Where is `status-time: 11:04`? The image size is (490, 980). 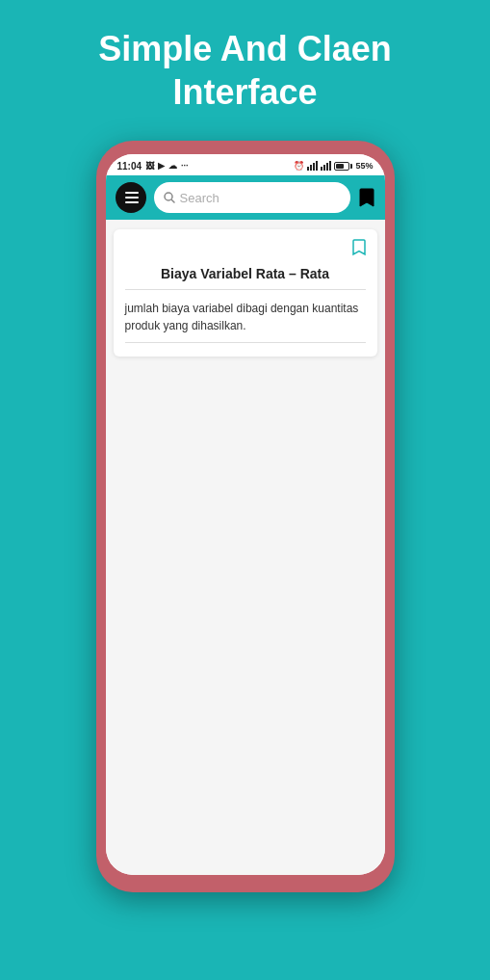 status-time: 11:04 is located at coordinates (130, 166).